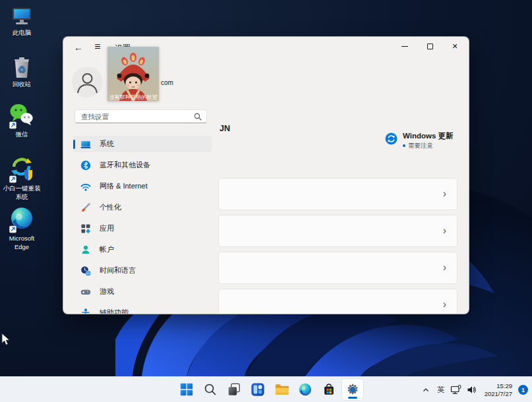 The height and width of the screenshot is (402, 532). What do you see at coordinates (22, 69) in the screenshot?
I see `recycle-glyph: ♻` at bounding box center [22, 69].